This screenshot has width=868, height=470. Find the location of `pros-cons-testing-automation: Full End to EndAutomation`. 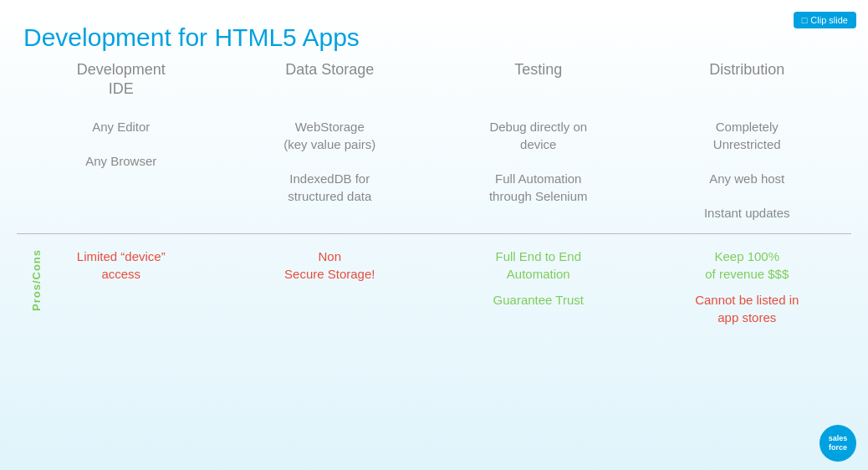

pros-cons-testing-automation: Full End to EndAutomation is located at coordinates (539, 265).